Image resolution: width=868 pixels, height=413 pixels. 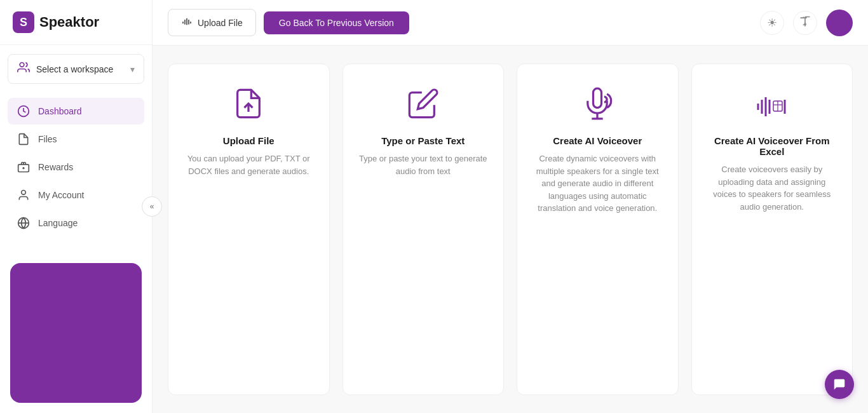 I want to click on dashboard-label: Dashboard, so click(x=60, y=111).